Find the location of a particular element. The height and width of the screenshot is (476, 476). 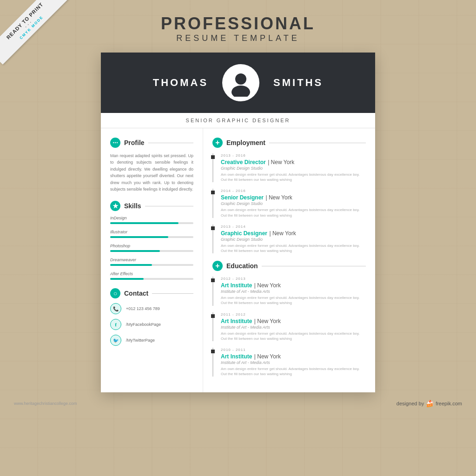

skill-item: InDesign is located at coordinates (152, 220).